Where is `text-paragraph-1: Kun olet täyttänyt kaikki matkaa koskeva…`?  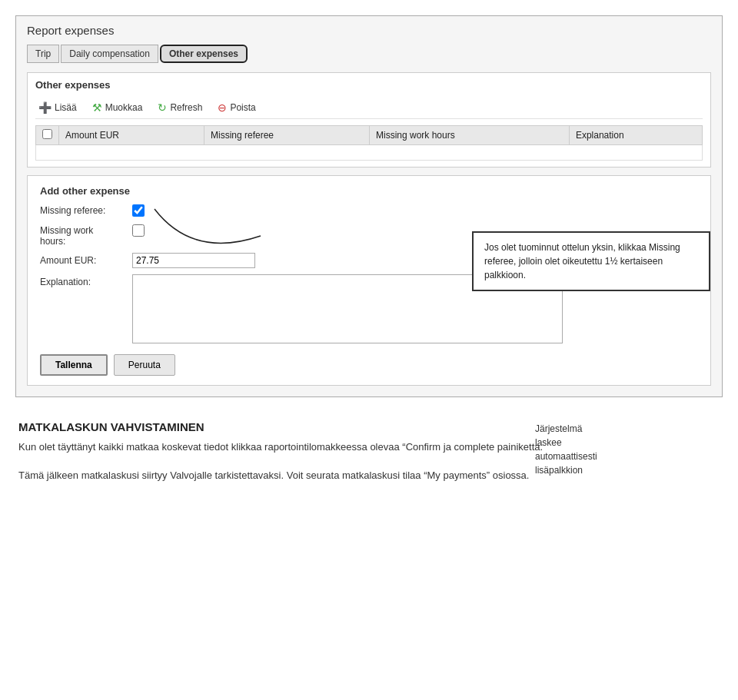
text-paragraph-1: Kun olet täyttänyt kaikki matkaa koskeva… is located at coordinates (369, 447).